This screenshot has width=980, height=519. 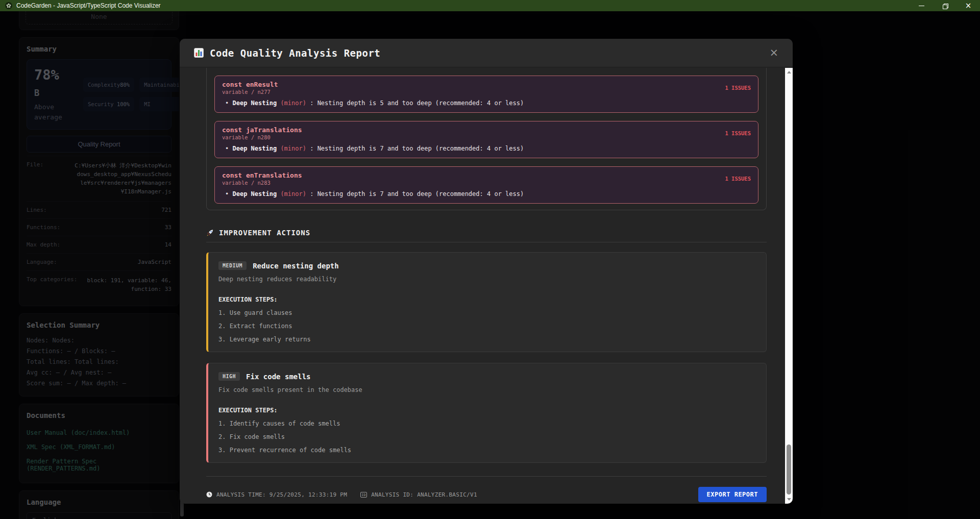 What do you see at coordinates (264, 233) in the screenshot?
I see `improvement-actions-title: IMPROVEMENT ACTIONS` at bounding box center [264, 233].